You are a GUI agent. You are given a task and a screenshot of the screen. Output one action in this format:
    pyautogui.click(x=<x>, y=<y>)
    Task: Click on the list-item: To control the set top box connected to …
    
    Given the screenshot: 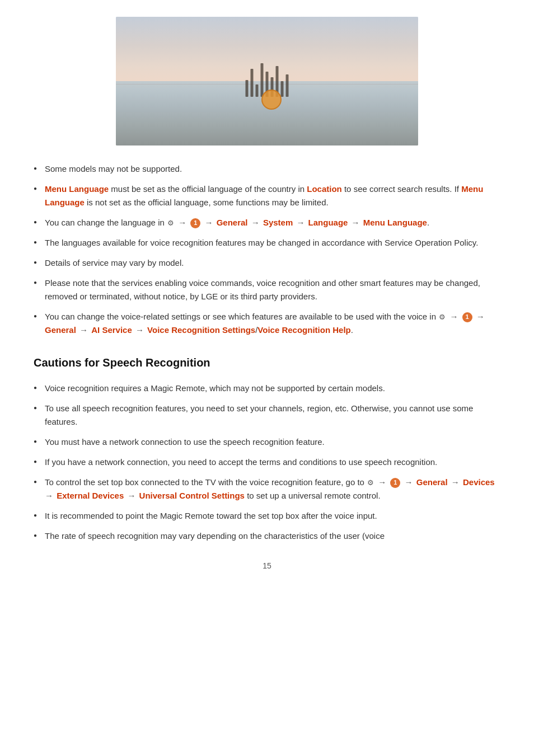 What is the action you would take?
    pyautogui.click(x=267, y=489)
    